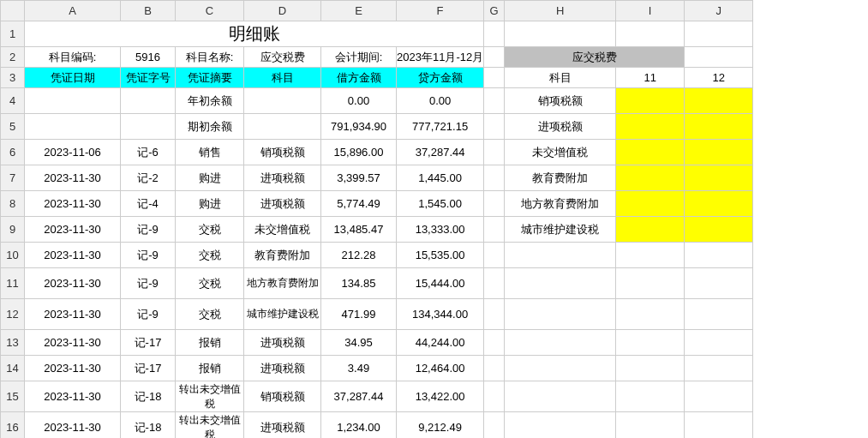 Image resolution: width=868 pixels, height=438 pixels. What do you see at coordinates (650, 11) in the screenshot?
I see `col-header: I` at bounding box center [650, 11].